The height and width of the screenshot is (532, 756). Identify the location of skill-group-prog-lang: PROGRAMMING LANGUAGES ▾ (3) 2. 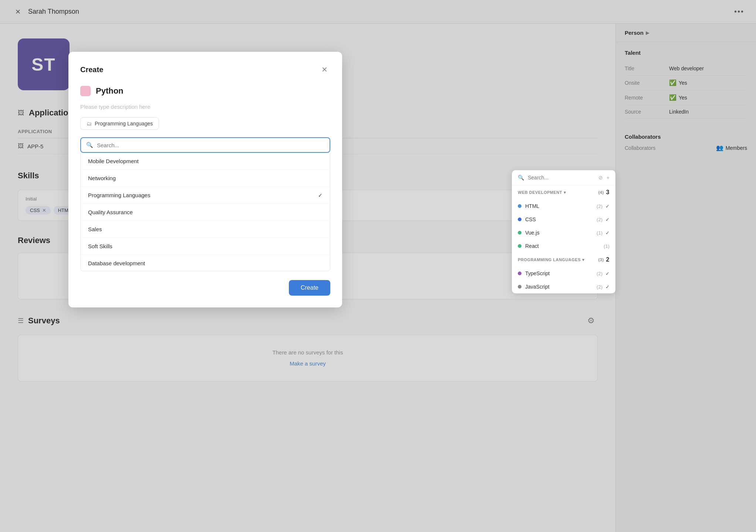
(564, 260).